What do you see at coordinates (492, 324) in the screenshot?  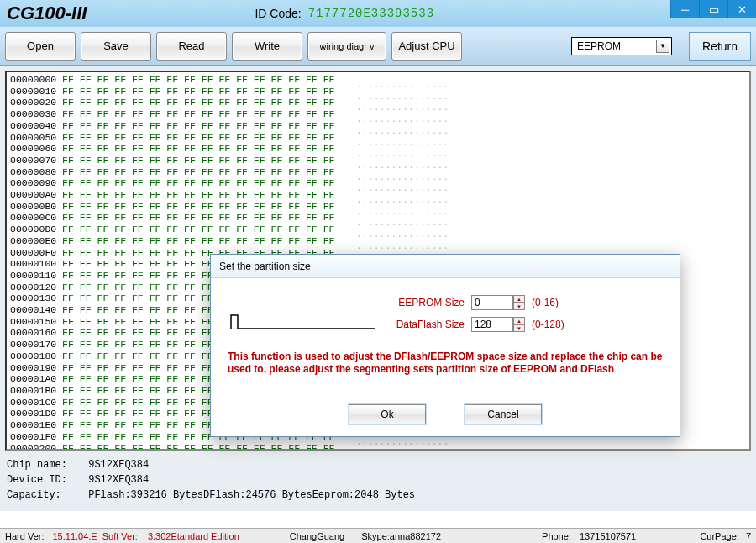 I see `dflash-size-input` at bounding box center [492, 324].